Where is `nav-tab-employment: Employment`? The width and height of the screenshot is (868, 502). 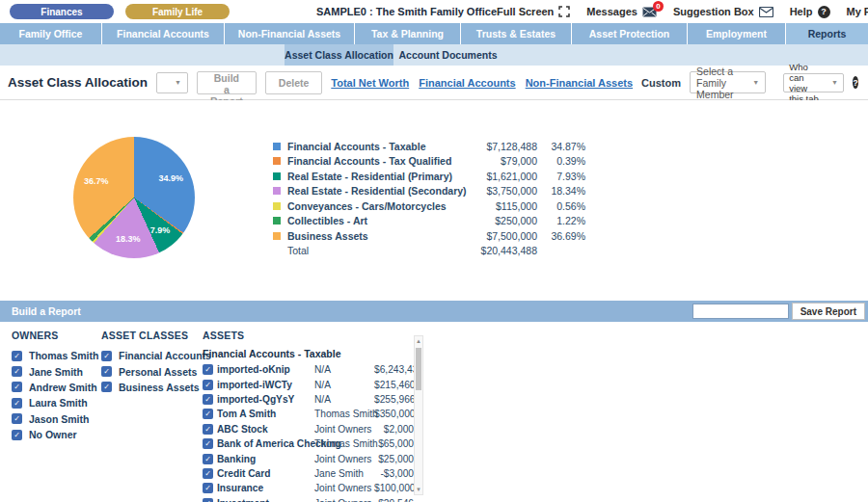 nav-tab-employment: Employment is located at coordinates (737, 34).